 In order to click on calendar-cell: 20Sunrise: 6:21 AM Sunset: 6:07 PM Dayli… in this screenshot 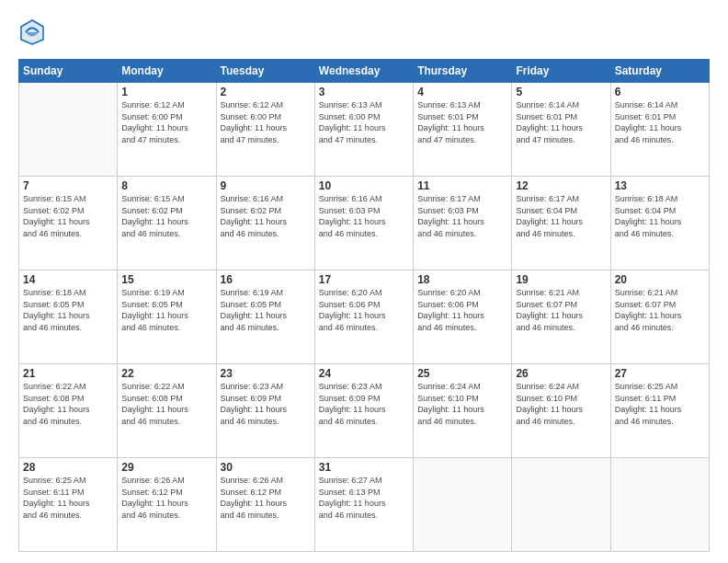, I will do `click(660, 317)`.